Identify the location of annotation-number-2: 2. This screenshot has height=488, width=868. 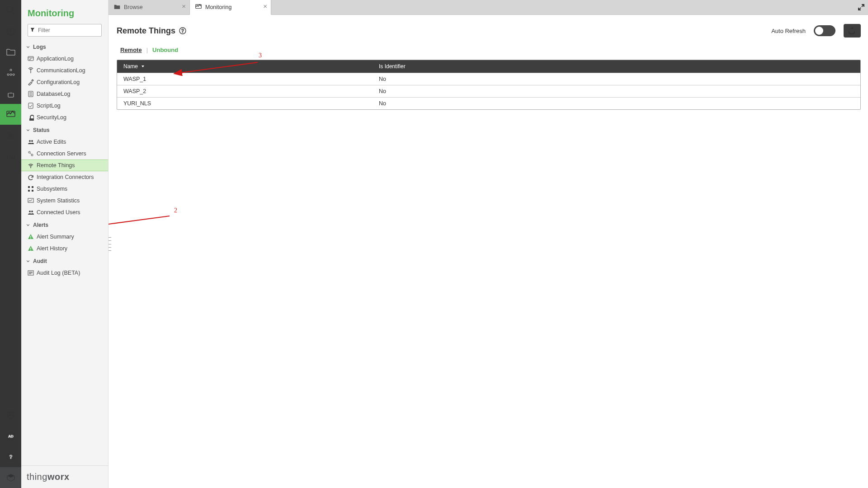
(175, 211).